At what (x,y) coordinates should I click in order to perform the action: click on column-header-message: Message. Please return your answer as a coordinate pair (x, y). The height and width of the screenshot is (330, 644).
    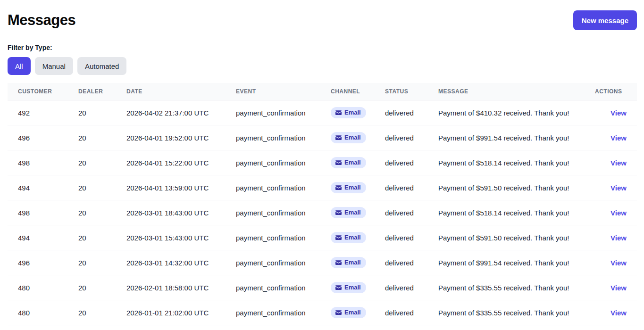
    Looking at the image, I should click on (506, 91).